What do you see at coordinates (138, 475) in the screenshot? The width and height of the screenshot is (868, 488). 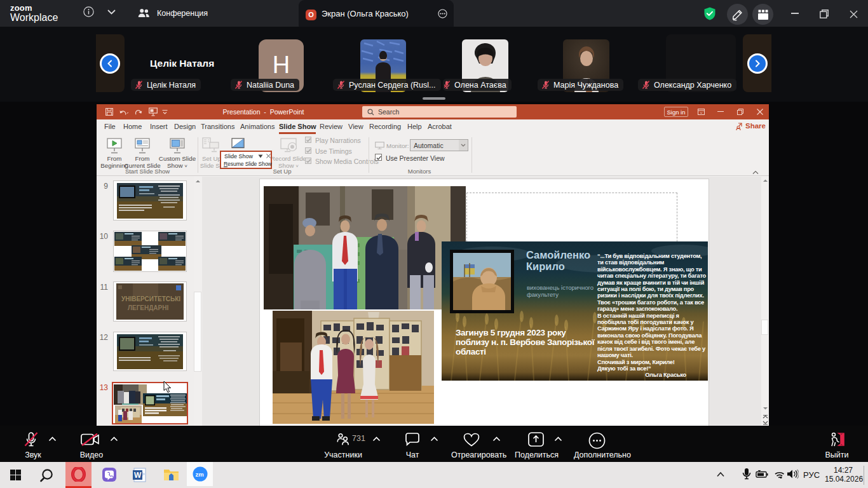 I see `svg-text: W` at bounding box center [138, 475].